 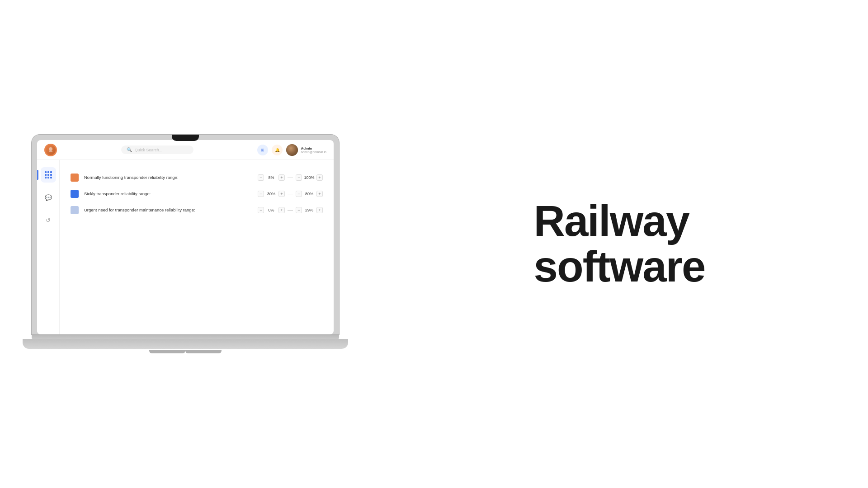 I want to click on brand-line2: software, so click(x=619, y=267).